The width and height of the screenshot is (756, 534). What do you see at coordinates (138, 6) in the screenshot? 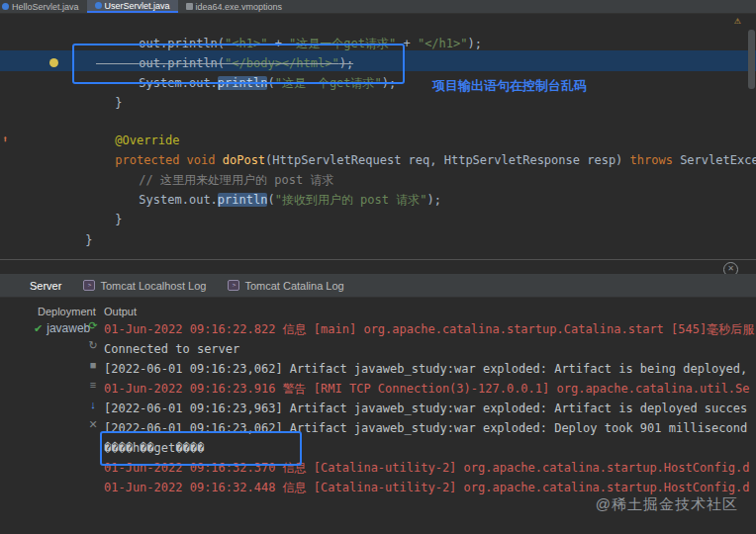
I see `tab-label: UserServlet.java` at bounding box center [138, 6].